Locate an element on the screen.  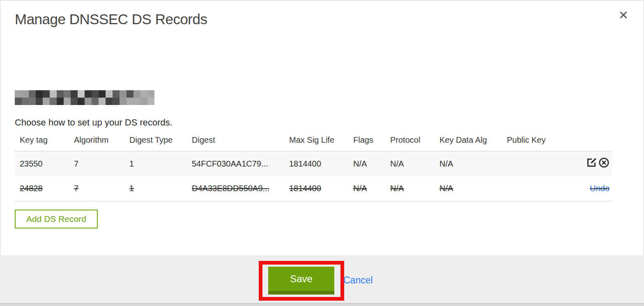
cancel-link: Cancel is located at coordinates (358, 281).